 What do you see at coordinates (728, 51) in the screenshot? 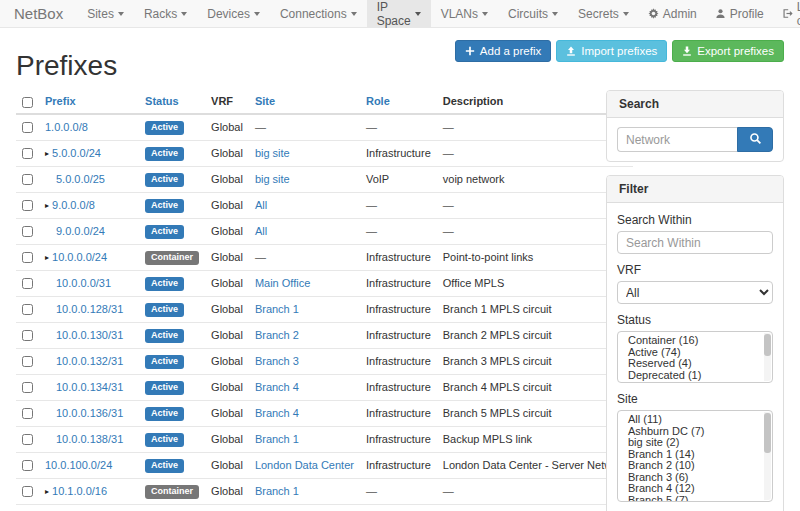
I see `export-prefixes-button: Export prefixes` at bounding box center [728, 51].